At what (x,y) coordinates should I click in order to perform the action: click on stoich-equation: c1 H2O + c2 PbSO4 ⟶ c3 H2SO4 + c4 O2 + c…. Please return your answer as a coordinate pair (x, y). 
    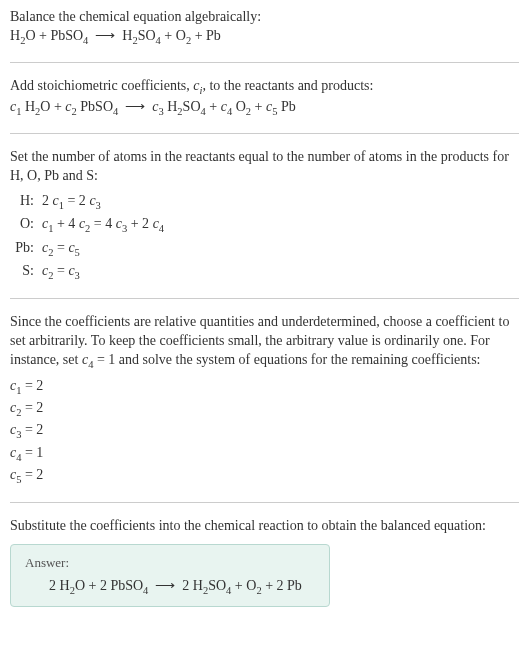
    Looking at the image, I should click on (264, 108).